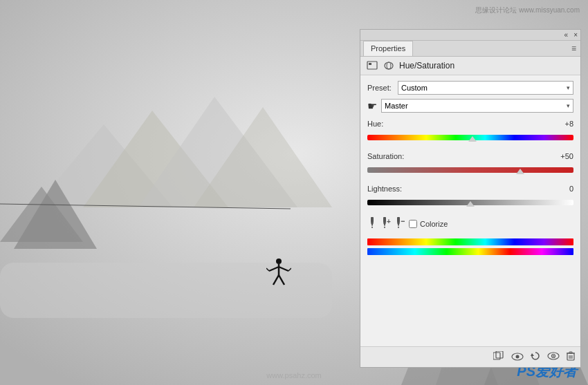  I want to click on colorize-row: + − Colorize, so click(470, 224).